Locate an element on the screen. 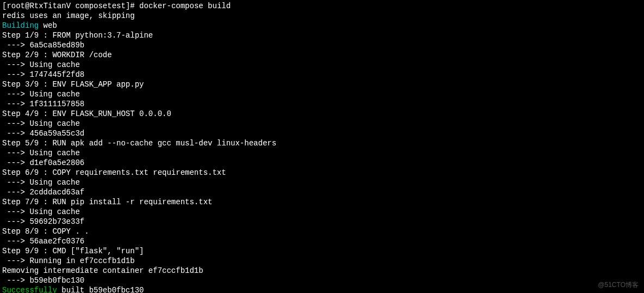 The height and width of the screenshot is (293, 644). terminal-line: Successfully built b59eb0fbc130 is located at coordinates (322, 289).